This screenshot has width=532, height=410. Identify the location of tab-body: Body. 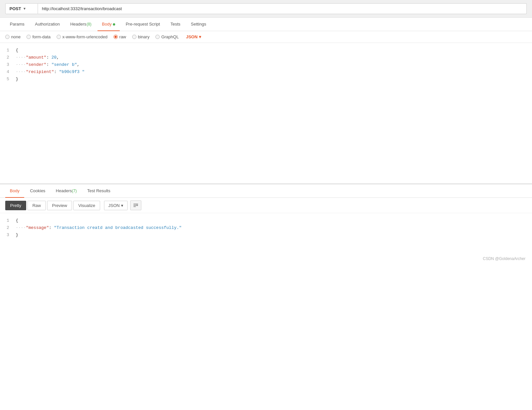
(109, 24).